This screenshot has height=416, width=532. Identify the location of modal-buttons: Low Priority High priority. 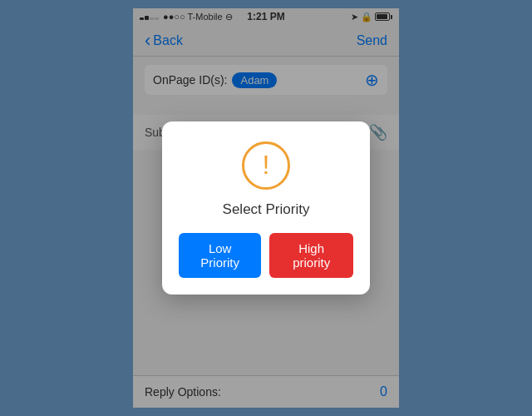
(266, 255).